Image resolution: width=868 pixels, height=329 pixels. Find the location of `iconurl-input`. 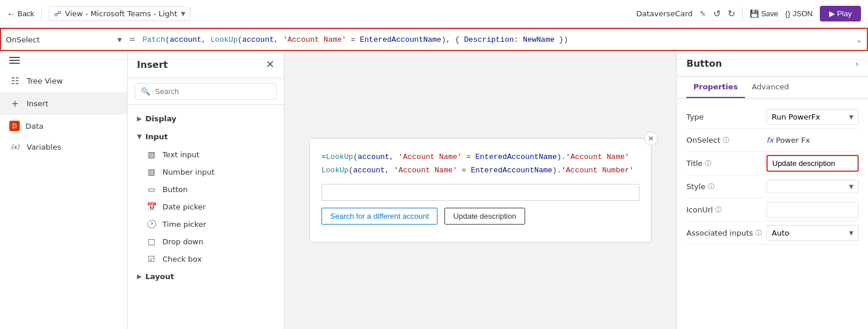

iconurl-input is located at coordinates (812, 210).